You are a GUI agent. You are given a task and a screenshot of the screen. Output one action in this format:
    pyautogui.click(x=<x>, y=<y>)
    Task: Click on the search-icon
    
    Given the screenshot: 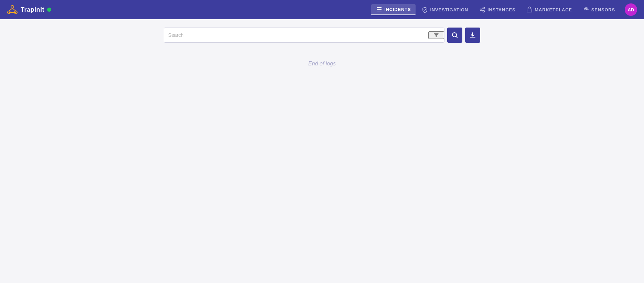 What is the action you would take?
    pyautogui.click(x=455, y=35)
    